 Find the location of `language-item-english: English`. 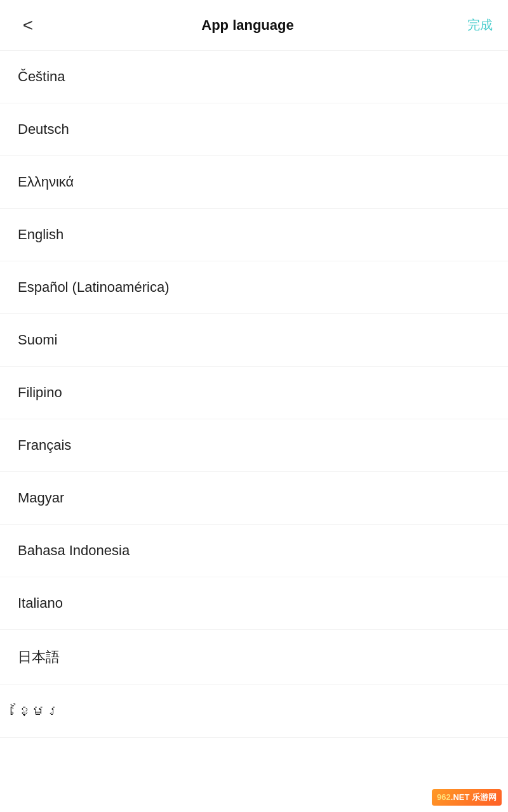

language-item-english: English is located at coordinates (254, 235).